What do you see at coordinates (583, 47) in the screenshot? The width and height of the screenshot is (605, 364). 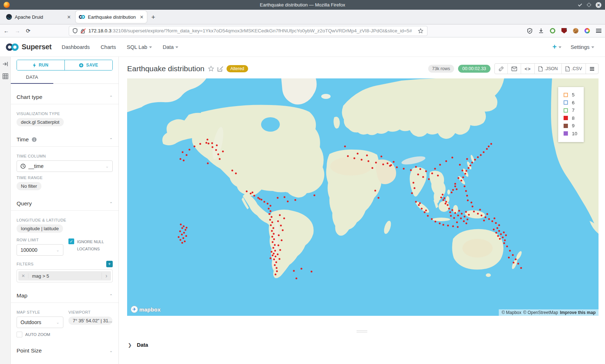 I see `nav-settings: Settings` at bounding box center [583, 47].